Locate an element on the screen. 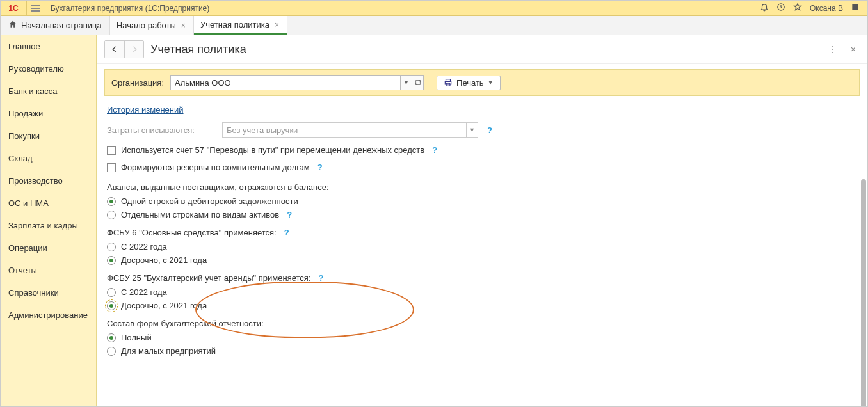 Image resolution: width=868 pixels, height=407 pixels. fsbu25-group-label: ФСБУ 25 "Бухгалтерский учет аренды" прим… is located at coordinates (209, 278).